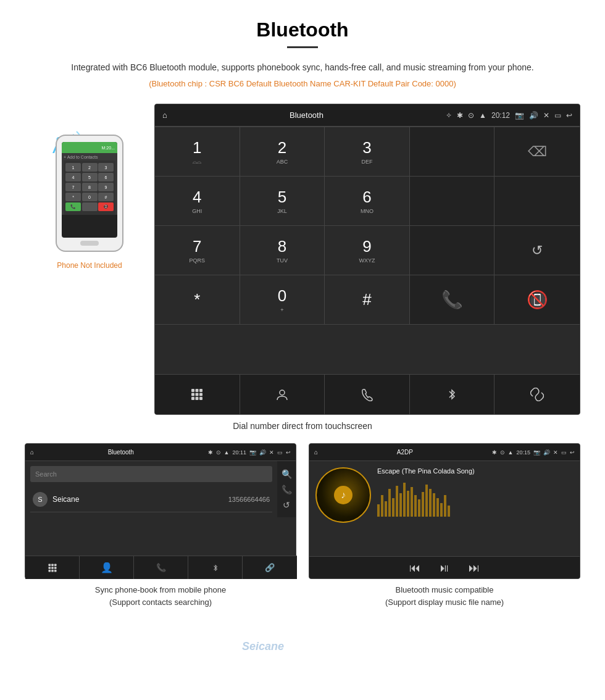 The height and width of the screenshot is (700, 605). I want to click on album-art: ♪, so click(343, 495).